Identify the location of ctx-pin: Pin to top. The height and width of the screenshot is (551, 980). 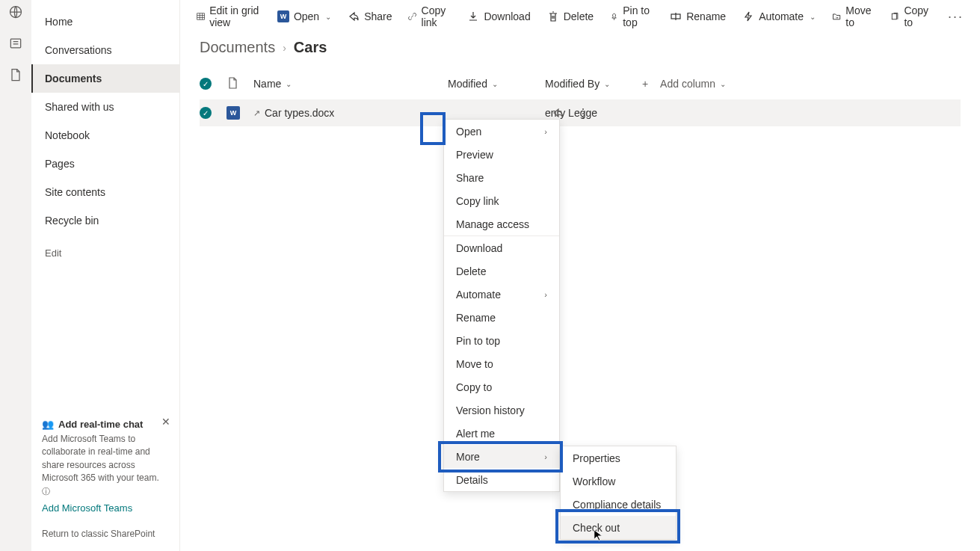
(502, 341).